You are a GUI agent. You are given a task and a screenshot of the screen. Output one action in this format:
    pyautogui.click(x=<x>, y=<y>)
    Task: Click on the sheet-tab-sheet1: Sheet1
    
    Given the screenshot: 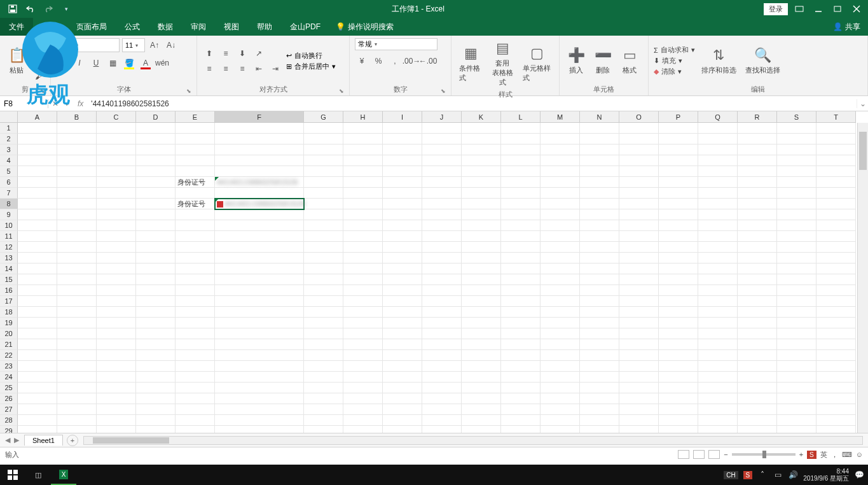 What is the action you would take?
    pyautogui.click(x=43, y=440)
    